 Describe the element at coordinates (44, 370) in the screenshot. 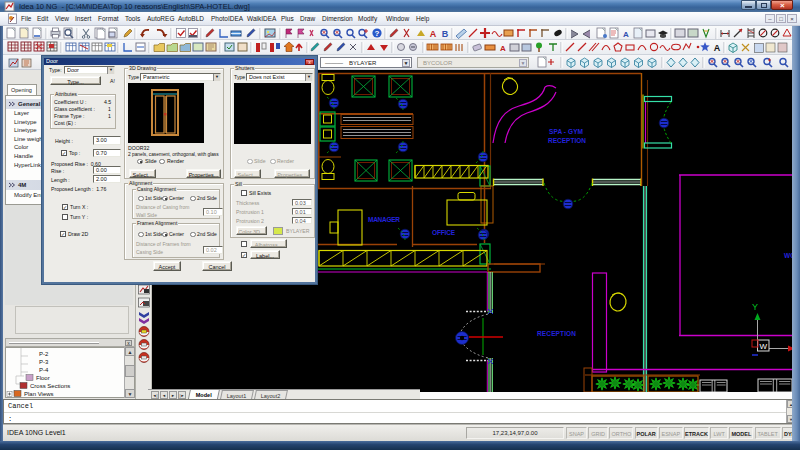

I see `svg-text: P-4` at that location.